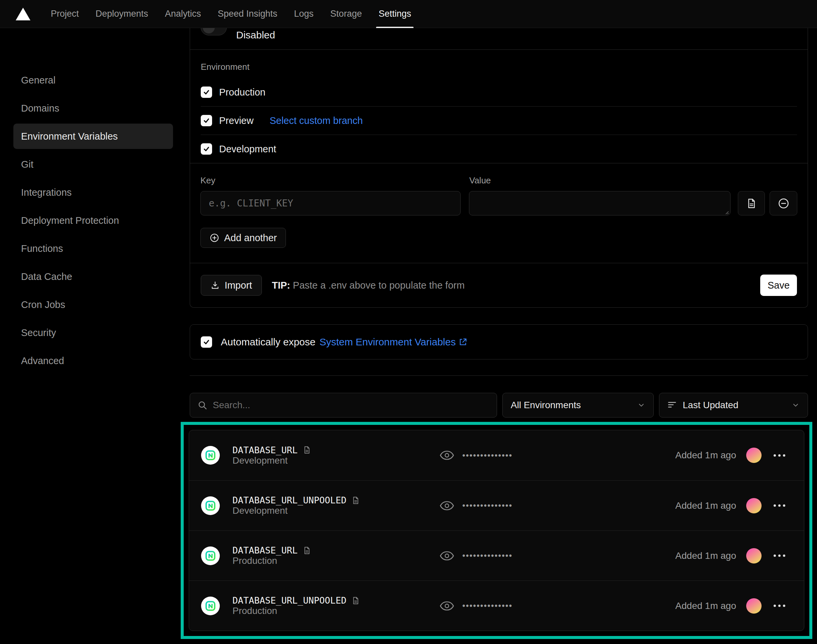  What do you see at coordinates (499, 38) in the screenshot?
I see `sensitive-toggle-row: Disabled` at bounding box center [499, 38].